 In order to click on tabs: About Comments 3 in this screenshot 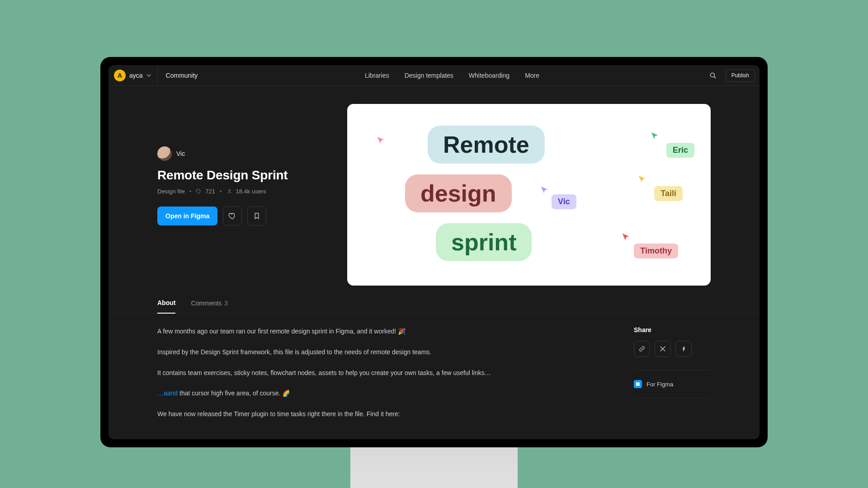, I will do `click(434, 300)`.